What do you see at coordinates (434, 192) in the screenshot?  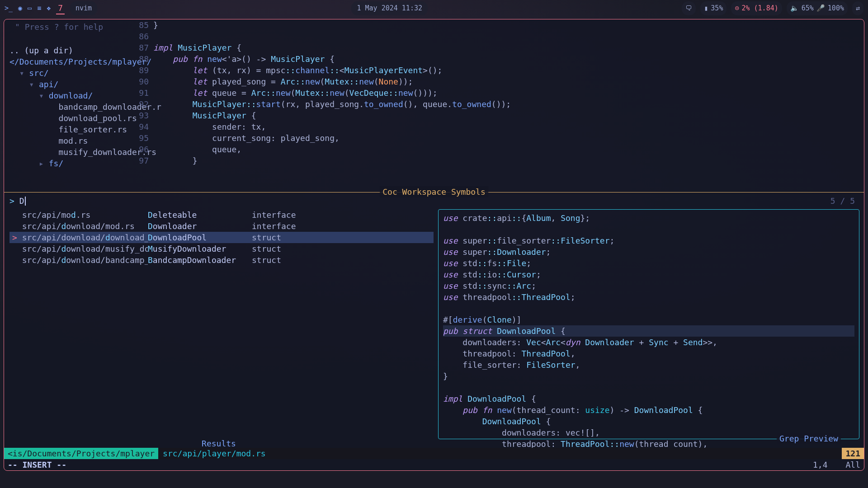 I see `picker-title: Coc Workspace Symbols` at bounding box center [434, 192].